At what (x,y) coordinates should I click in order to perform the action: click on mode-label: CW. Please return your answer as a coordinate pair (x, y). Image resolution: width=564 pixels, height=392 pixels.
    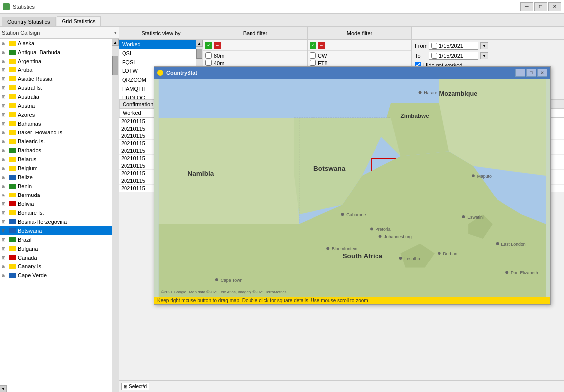
    Looking at the image, I should click on (322, 56).